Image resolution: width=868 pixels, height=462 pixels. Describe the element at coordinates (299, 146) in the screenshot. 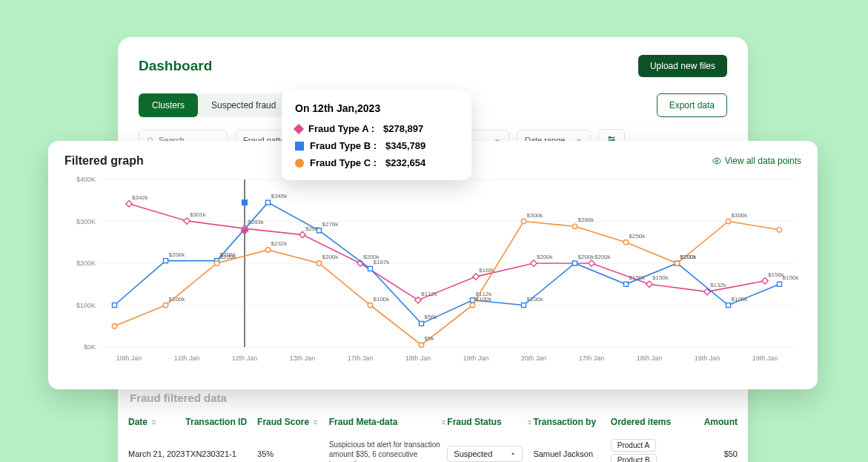

I see `square-icon` at that location.